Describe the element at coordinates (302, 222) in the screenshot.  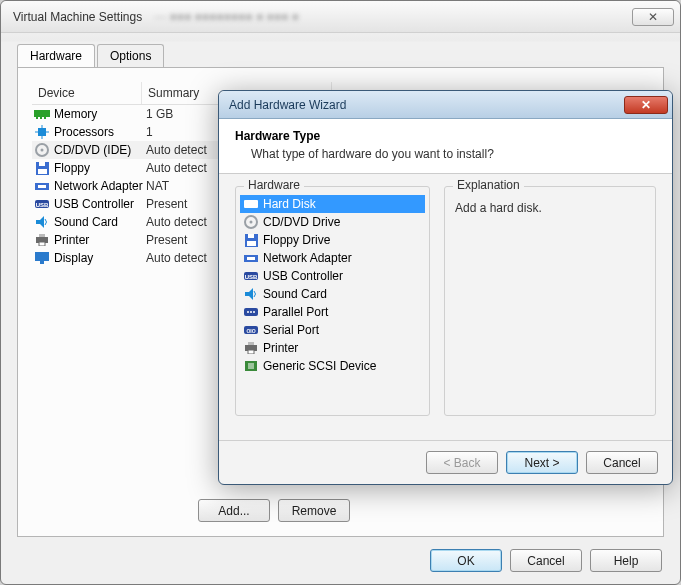
I see `hardware-item-label: CD/DVD Drive` at that location.